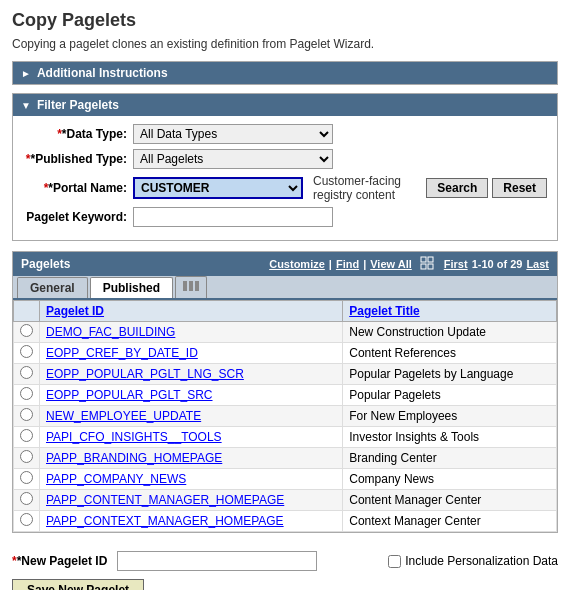 The height and width of the screenshot is (590, 570). What do you see at coordinates (60, 561) in the screenshot?
I see `new-pagelet-label: **New Pagelet ID` at bounding box center [60, 561].